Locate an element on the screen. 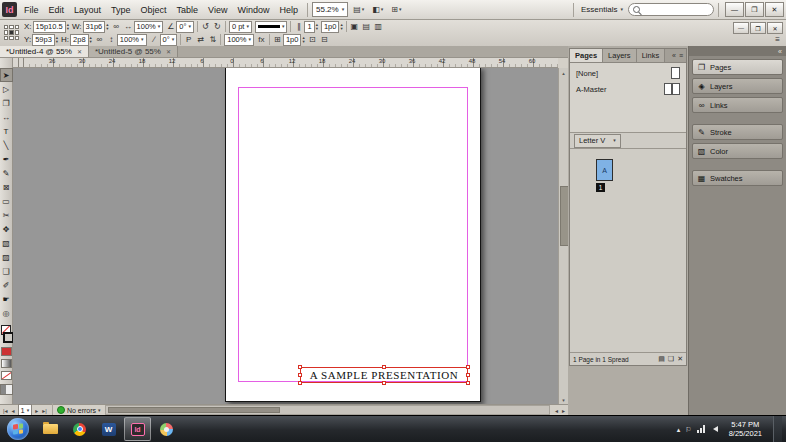 Image resolution: width=786 pixels, height=442 pixels. corner-size-input: 1p0 is located at coordinates (330, 27).